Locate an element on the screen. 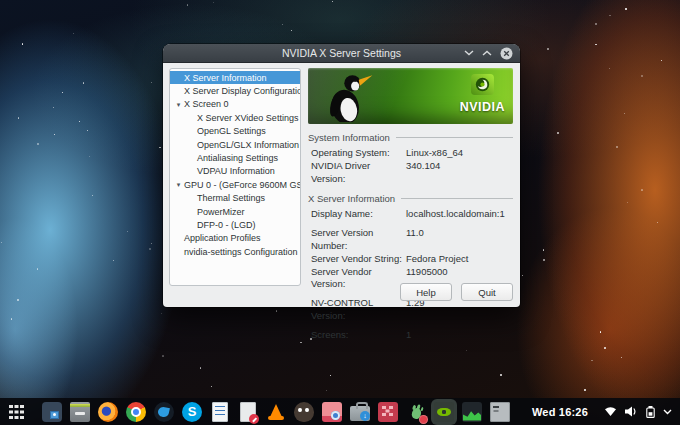 The image size is (680, 425). sidebar-item-label: X Server XVideo Settings is located at coordinates (248, 118).